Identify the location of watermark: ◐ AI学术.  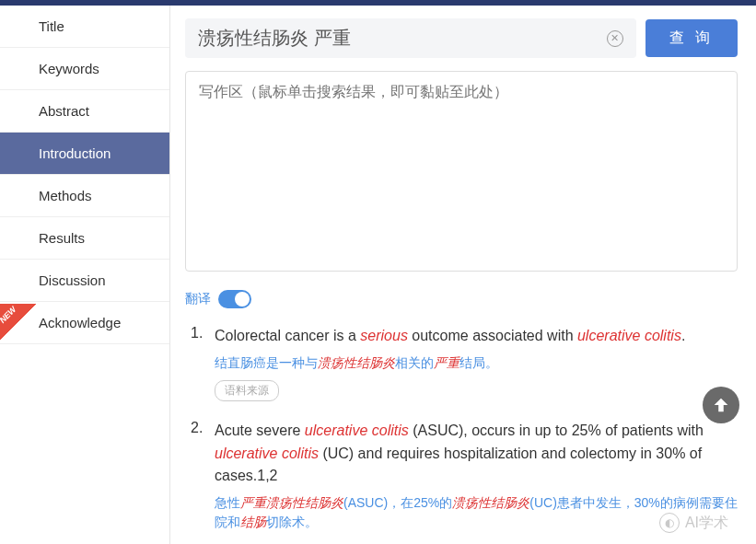
(694, 523).